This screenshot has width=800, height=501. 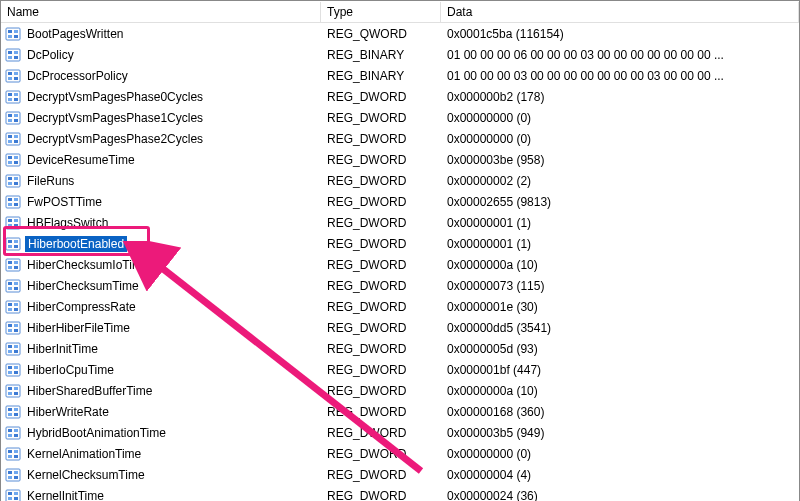 I want to click on table-row: HiberChecksumTimeREG_DWORD0x00000073 (11…, so click(x=400, y=286).